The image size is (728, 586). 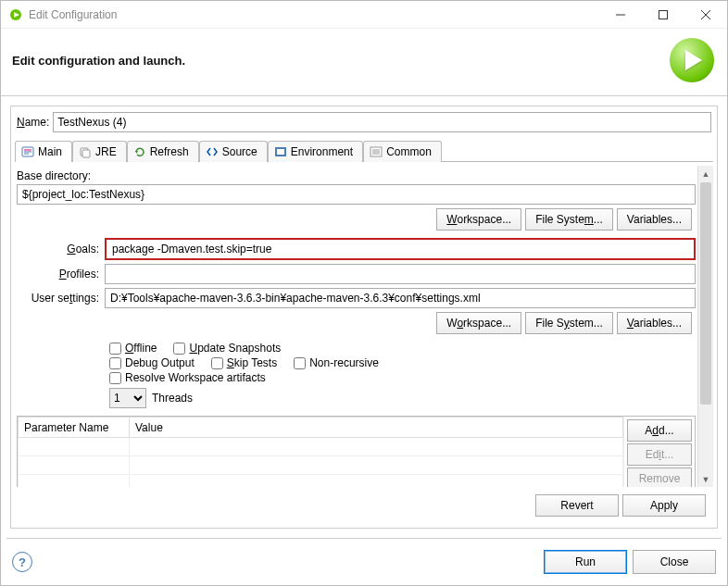 What do you see at coordinates (376, 428) in the screenshot?
I see `col-value: Value` at bounding box center [376, 428].